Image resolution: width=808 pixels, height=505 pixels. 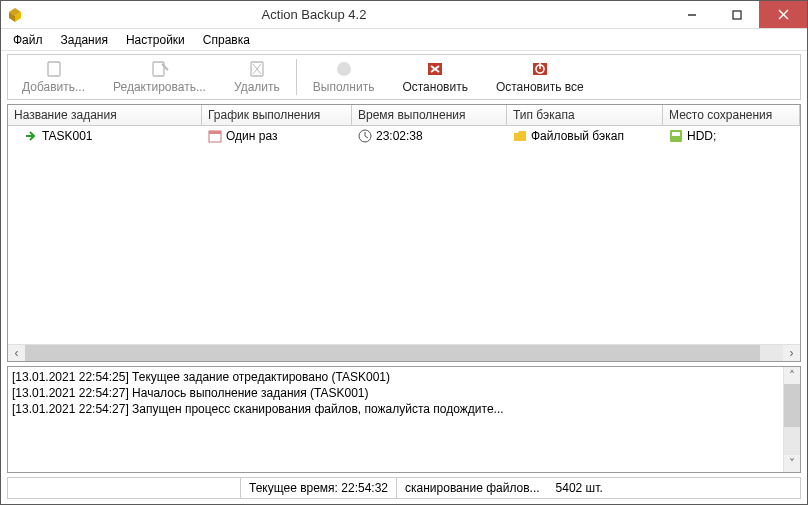 What do you see at coordinates (31, 136) in the screenshot?
I see `arrow-right-icon` at bounding box center [31, 136].